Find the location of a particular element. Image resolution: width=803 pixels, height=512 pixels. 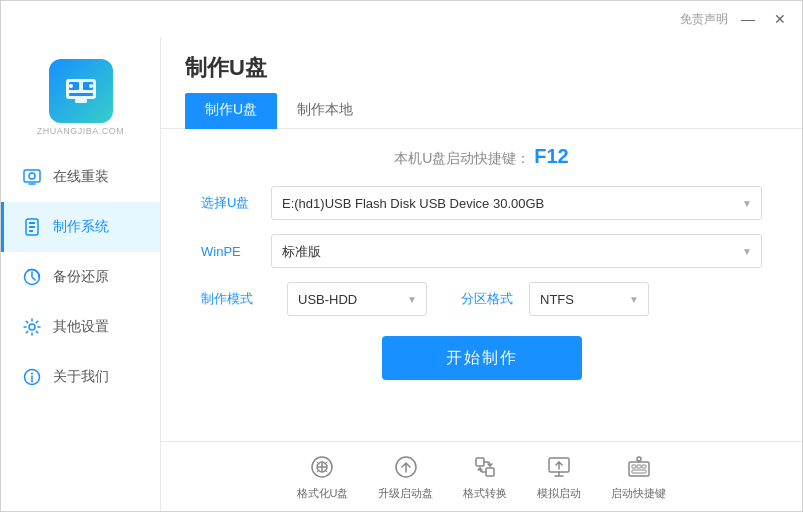

other-settings-icon is located at coordinates (32, 327).